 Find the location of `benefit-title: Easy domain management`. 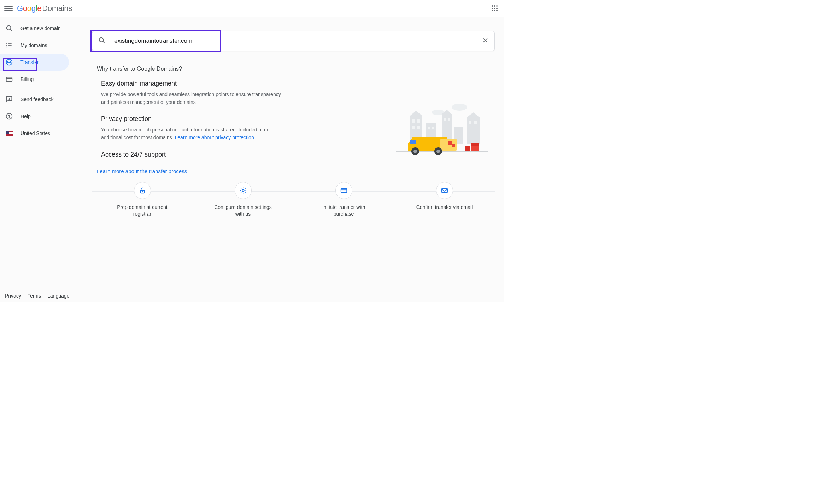

benefit-title: Easy domain management is located at coordinates (195, 83).